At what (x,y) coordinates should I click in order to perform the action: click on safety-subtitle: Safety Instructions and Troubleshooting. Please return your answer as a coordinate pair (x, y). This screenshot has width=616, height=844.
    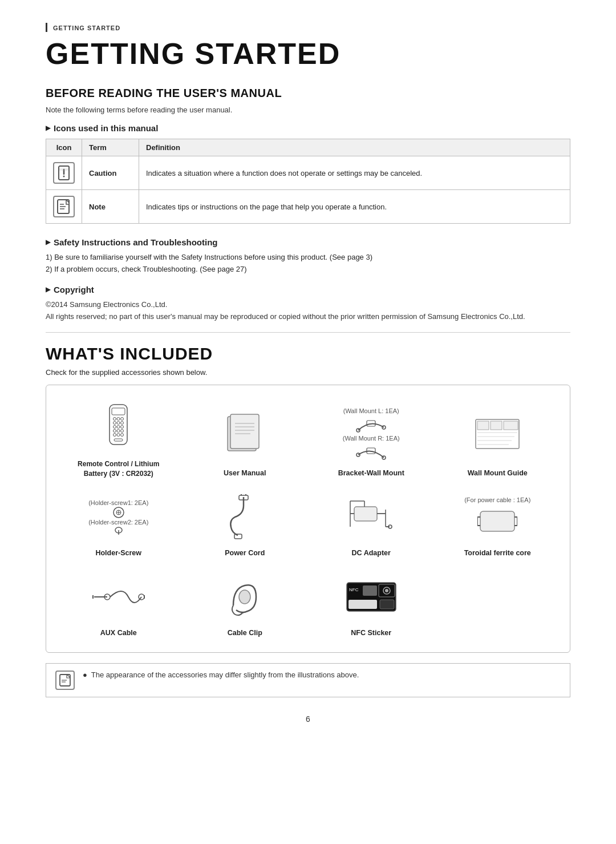
    Looking at the image, I should click on (308, 242).